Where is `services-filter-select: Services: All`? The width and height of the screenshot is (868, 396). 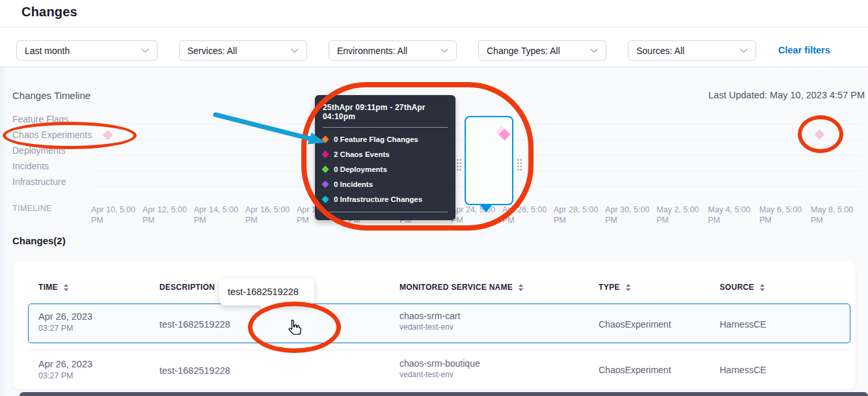
services-filter-select: Services: All is located at coordinates (243, 51).